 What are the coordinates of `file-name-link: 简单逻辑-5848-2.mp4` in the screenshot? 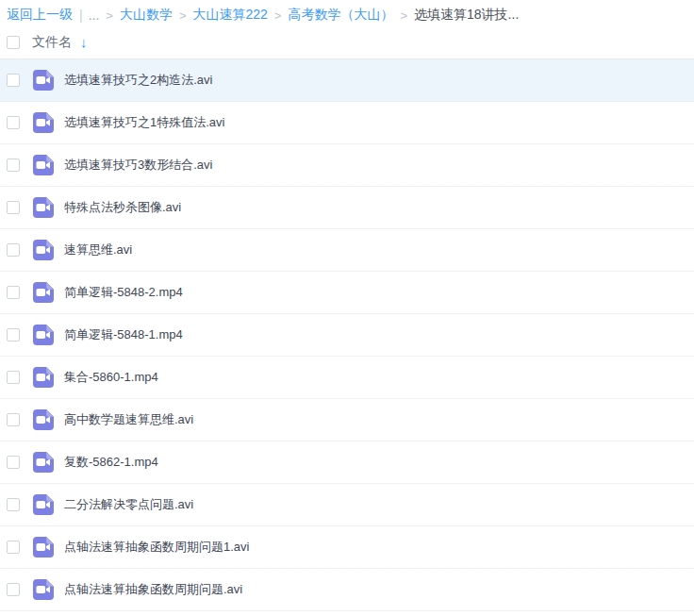 It's located at (124, 292).